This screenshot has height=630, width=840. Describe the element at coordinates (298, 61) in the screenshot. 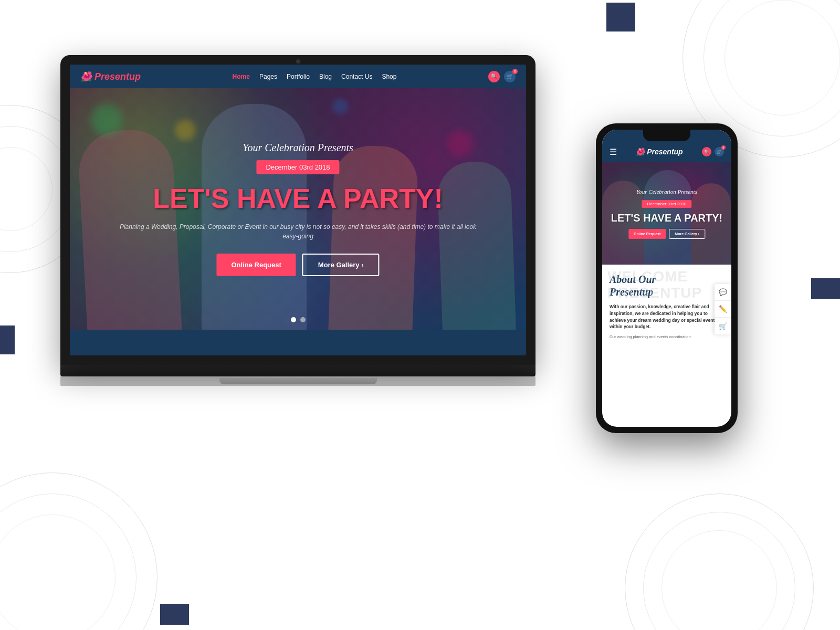

I see `laptop-camera` at that location.